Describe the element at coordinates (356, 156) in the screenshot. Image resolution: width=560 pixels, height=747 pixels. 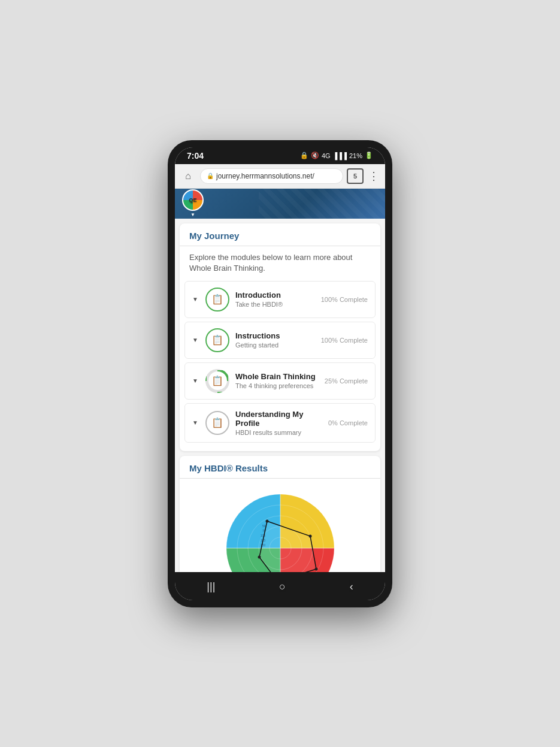
I see `battery-percent: 21%` at that location.